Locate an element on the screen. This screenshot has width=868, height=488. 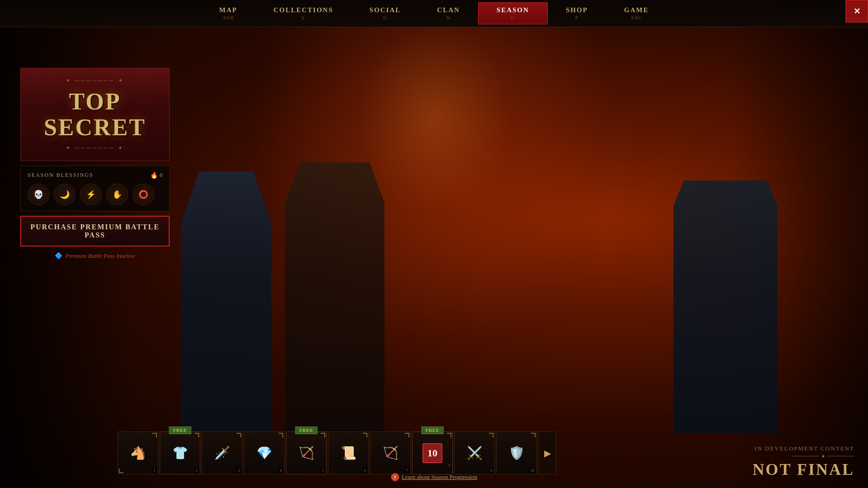
blessing-skull: 💀 is located at coordinates (38, 194).